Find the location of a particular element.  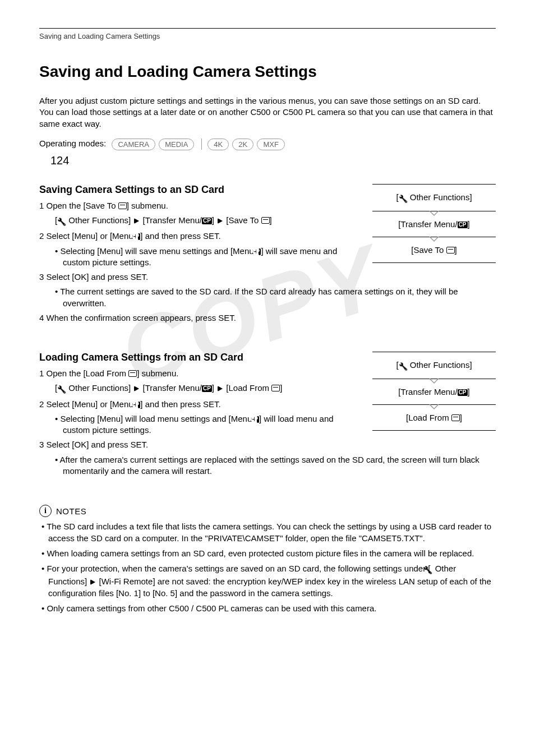

save-step1: 1 Open the [Save To ] submenu. is located at coordinates (197, 206).